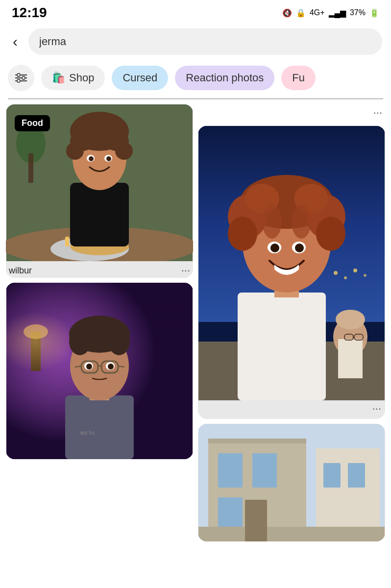  I want to click on battery-icon: 🔋, so click(374, 13).